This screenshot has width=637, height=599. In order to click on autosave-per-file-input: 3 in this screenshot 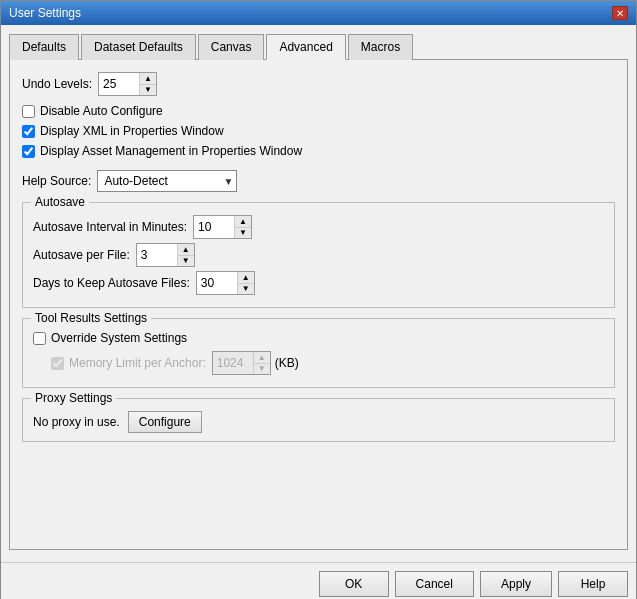, I will do `click(157, 255)`.